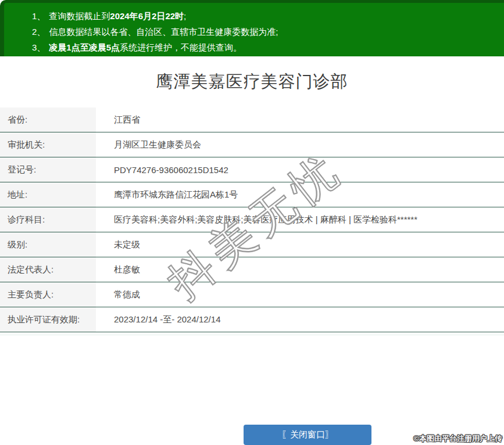  I want to click on row-value: 2023/12/14 -至- 2024/12/14, so click(300, 320).